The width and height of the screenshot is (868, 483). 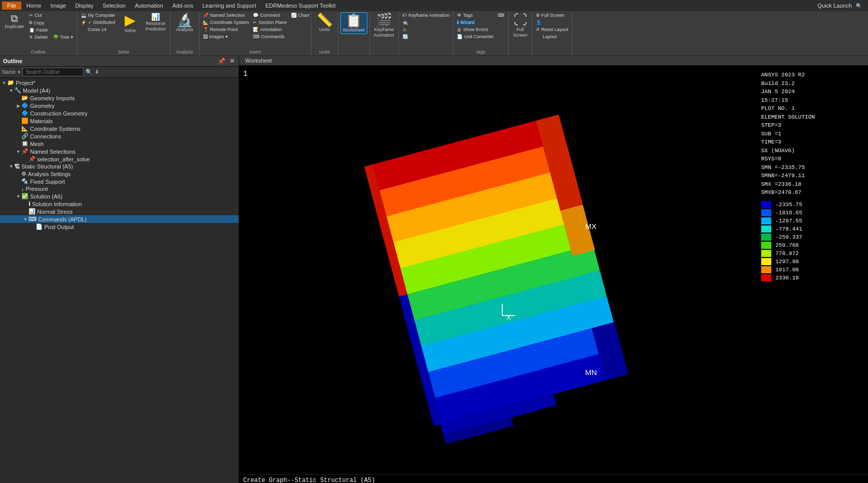 What do you see at coordinates (114, 6) in the screenshot?
I see `menu-selection: Selection` at bounding box center [114, 6].